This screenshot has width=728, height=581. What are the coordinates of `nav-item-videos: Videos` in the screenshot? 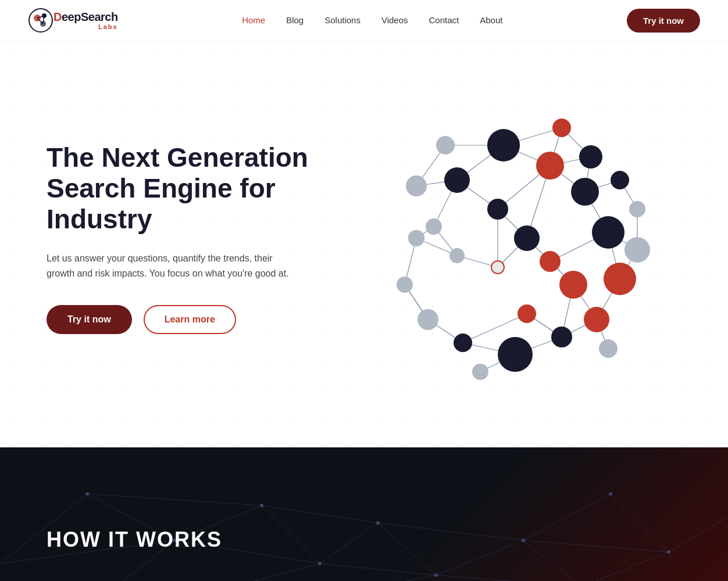 It's located at (395, 20).